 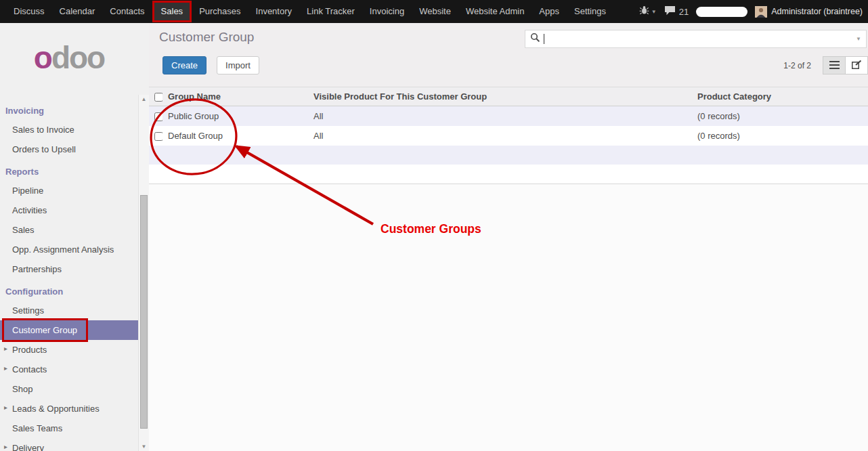 I want to click on nav-sales: Sales, so click(x=172, y=12).